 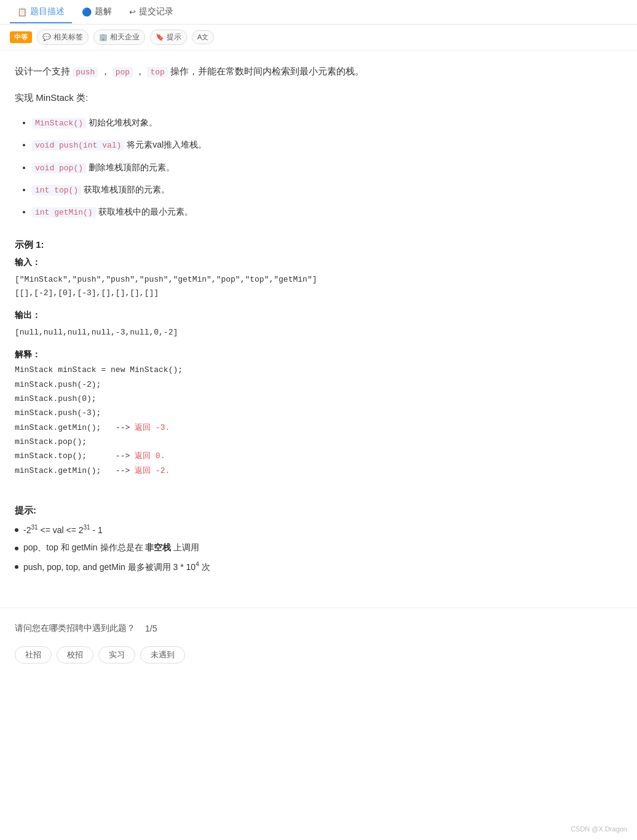 I want to click on example-title: 示例 1:, so click(x=318, y=245).